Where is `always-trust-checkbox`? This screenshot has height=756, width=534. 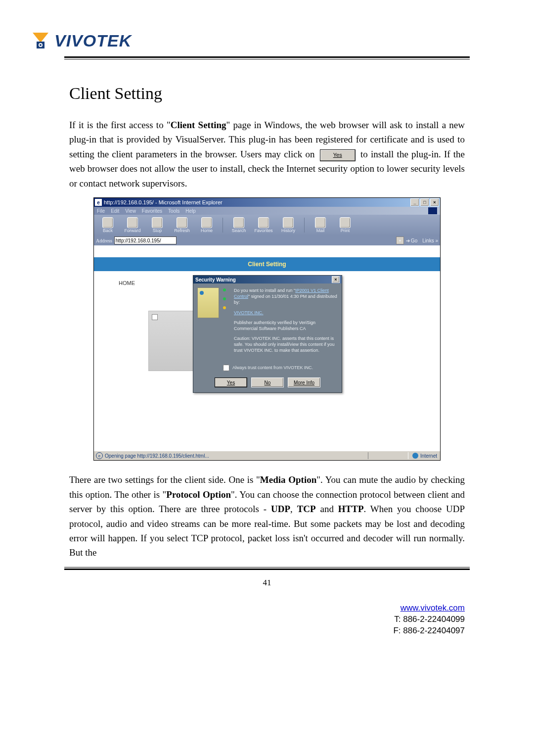
always-trust-checkbox is located at coordinates (226, 368).